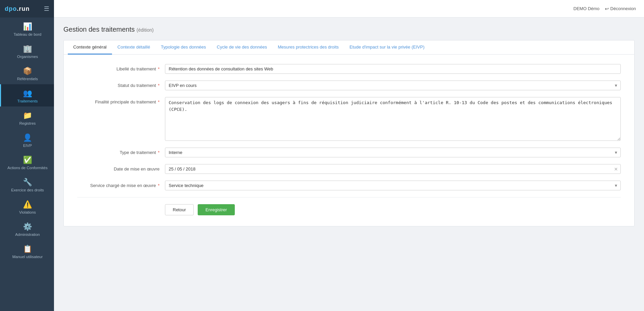 Image resolution: width=644 pixels, height=311 pixels. I want to click on dashboard-icon: 📊, so click(28, 27).